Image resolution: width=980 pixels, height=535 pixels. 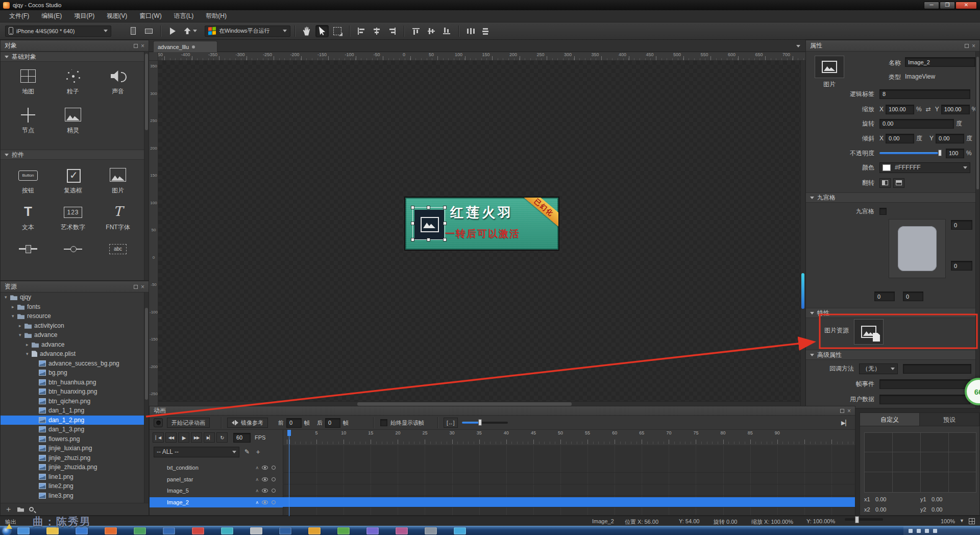 What do you see at coordinates (307, 31) in the screenshot?
I see `hand-tool-button` at bounding box center [307, 31].